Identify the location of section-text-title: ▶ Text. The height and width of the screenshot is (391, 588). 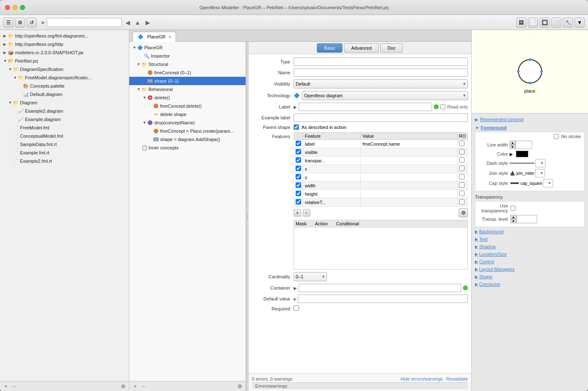
(530, 239).